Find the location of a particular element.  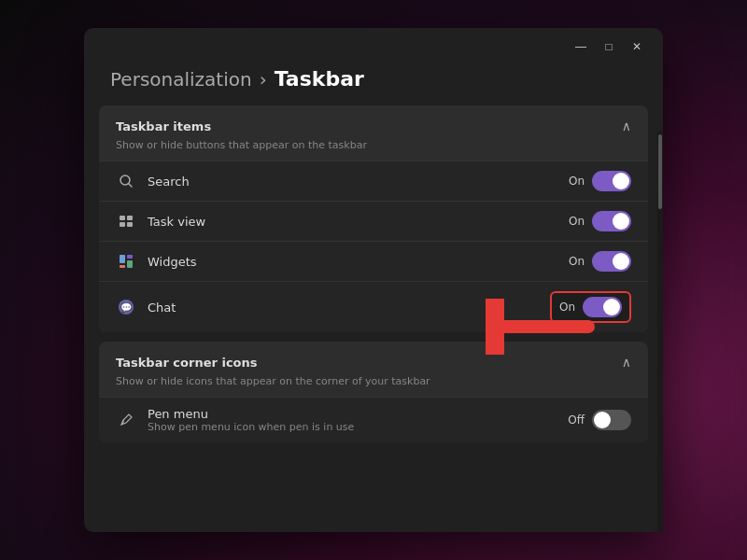

setting-row-taskview: Task view On is located at coordinates (374, 220).